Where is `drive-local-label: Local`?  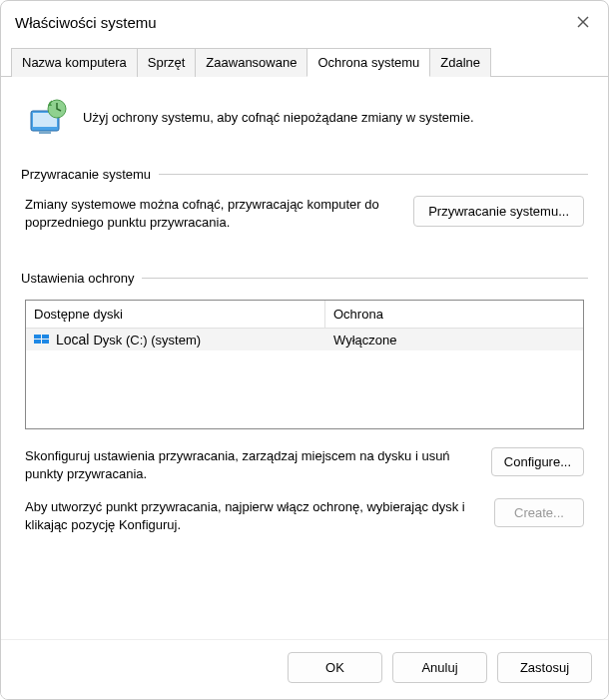
drive-local-label: Local is located at coordinates (72, 340).